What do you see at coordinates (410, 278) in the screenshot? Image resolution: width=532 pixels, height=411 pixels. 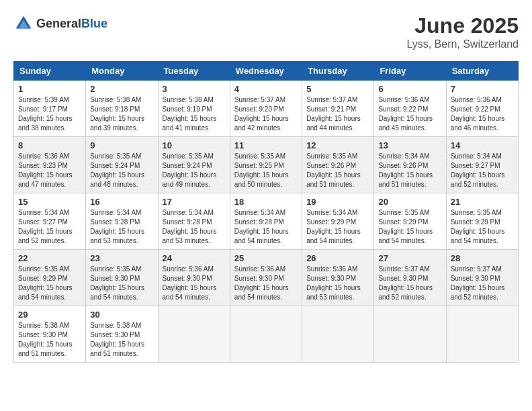 I see `calendar-cell: 27Sunrise: 5:37 AMSunset: 9:30 PMDayligh…` at bounding box center [410, 278].